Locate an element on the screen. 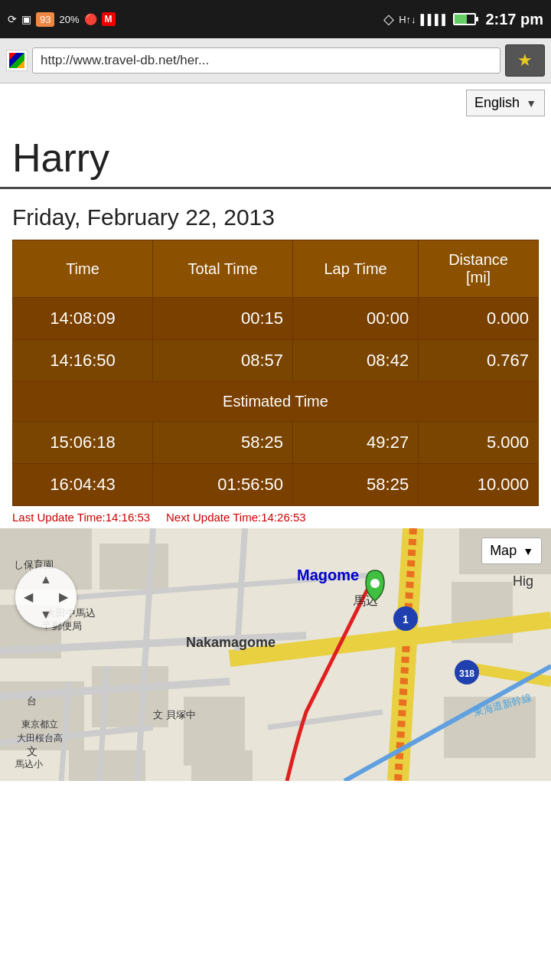 The width and height of the screenshot is (551, 980). nav-arrows: ▲ ◀ ▶ ▼ is located at coordinates (46, 597).